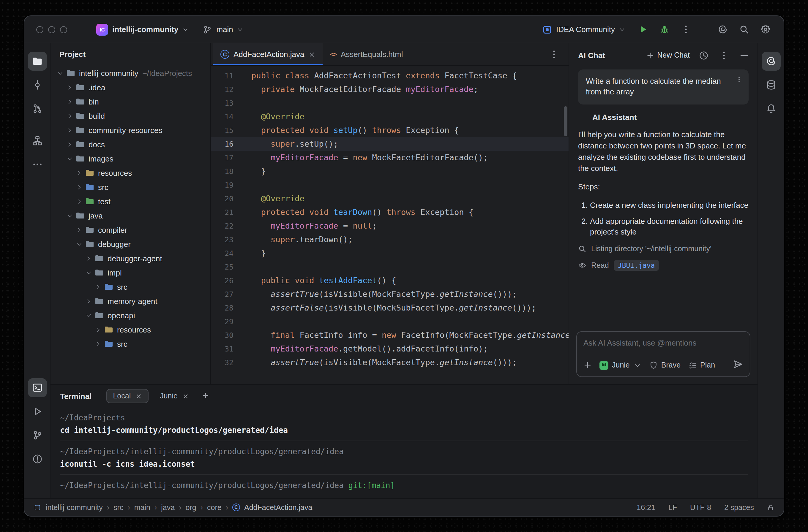 The image size is (808, 532). I want to click on code-line: 26 public void testAddFacet() {, so click(390, 281).